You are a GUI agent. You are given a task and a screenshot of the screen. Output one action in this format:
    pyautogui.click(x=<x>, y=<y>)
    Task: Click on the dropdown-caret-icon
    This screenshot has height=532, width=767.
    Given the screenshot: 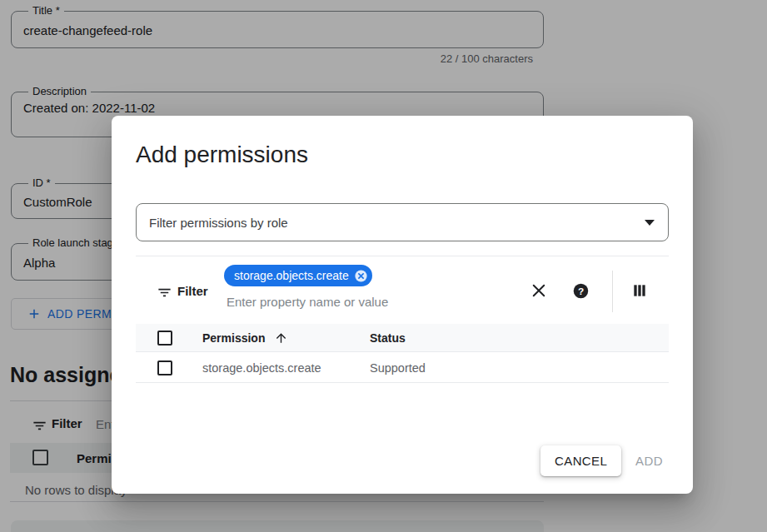 What is the action you would take?
    pyautogui.click(x=650, y=223)
    